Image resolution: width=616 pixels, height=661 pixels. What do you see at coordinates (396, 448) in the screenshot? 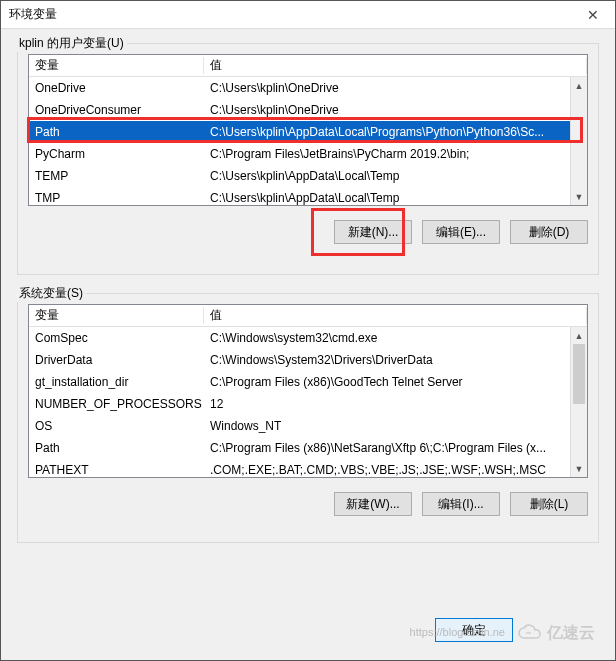
I see `cell-value: C:\Program Files (x86)\NetSarang\Xftp 6\…` at bounding box center [396, 448].